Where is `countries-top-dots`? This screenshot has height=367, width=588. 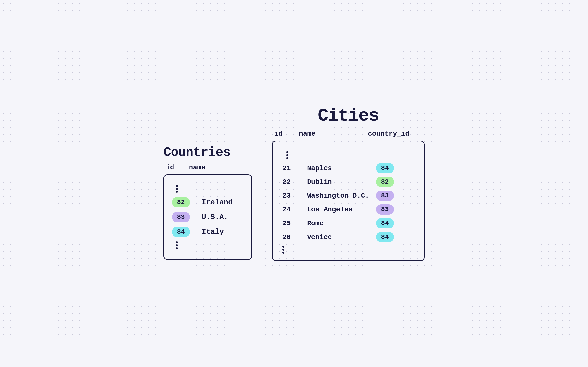 countries-top-dots is located at coordinates (210, 189).